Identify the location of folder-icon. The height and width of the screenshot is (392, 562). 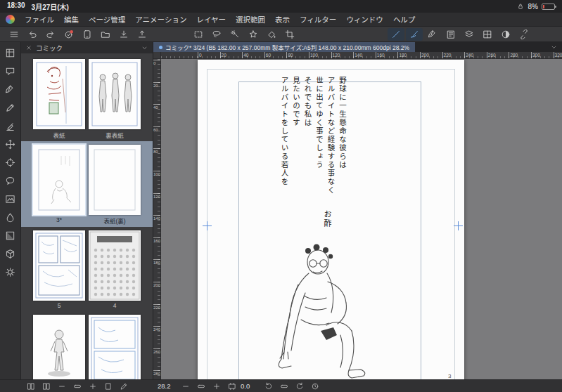
(106, 34).